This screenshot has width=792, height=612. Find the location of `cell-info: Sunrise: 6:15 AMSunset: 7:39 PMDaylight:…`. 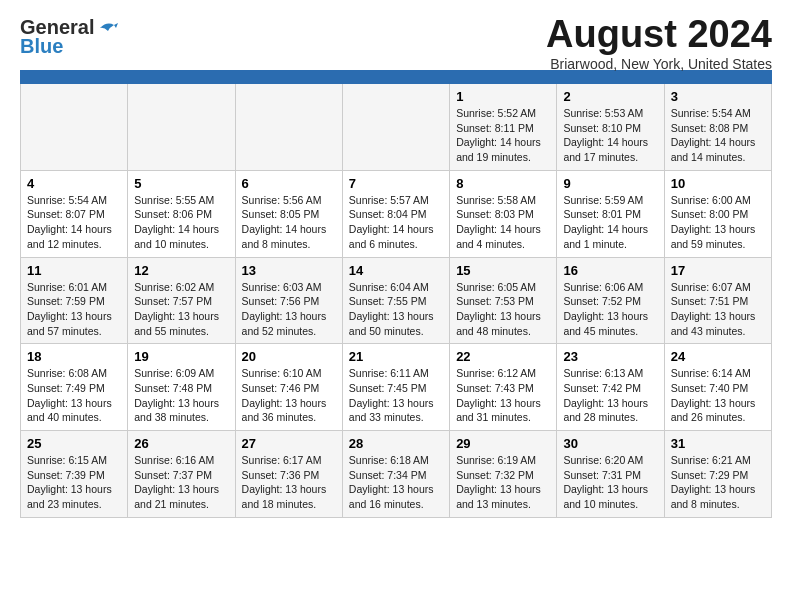

cell-info: Sunrise: 6:15 AMSunset: 7:39 PMDaylight:… is located at coordinates (74, 482).